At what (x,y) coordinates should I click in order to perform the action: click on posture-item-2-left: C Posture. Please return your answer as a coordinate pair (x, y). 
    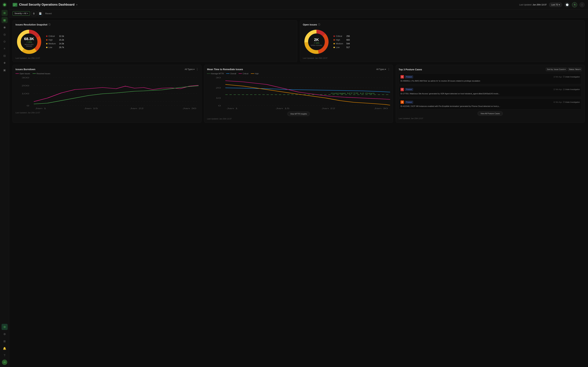
    Looking at the image, I should click on (407, 90).